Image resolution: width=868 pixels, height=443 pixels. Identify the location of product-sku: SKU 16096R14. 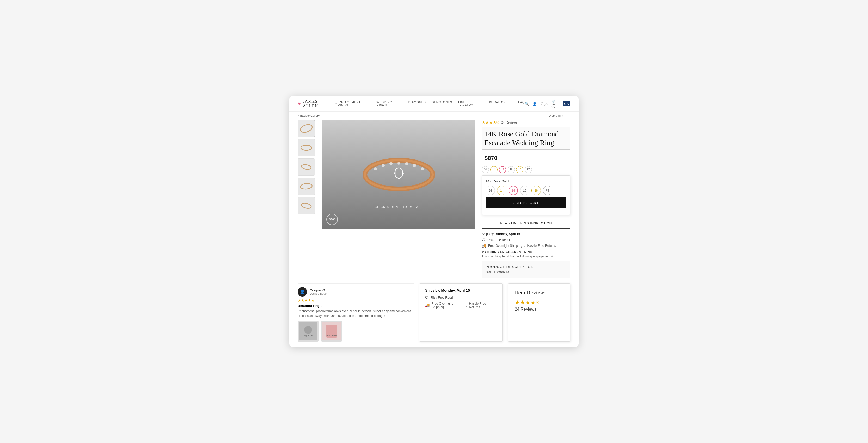
(526, 272).